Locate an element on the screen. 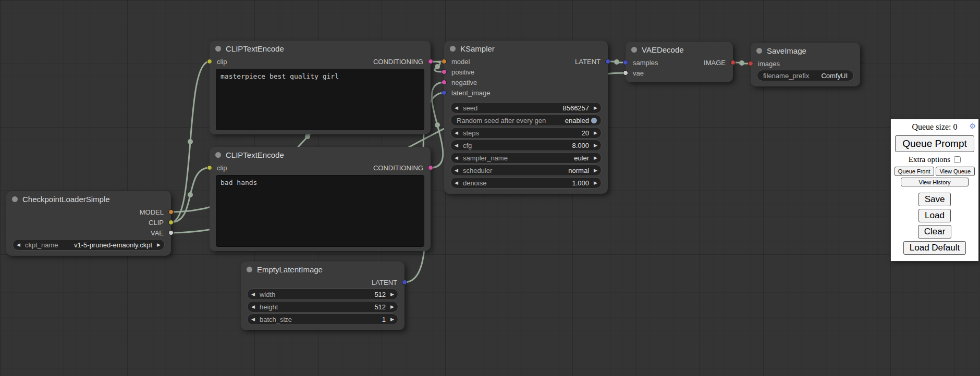 The height and width of the screenshot is (376, 980). batch-size-number-widget: batch_size 1 is located at coordinates (323, 319).